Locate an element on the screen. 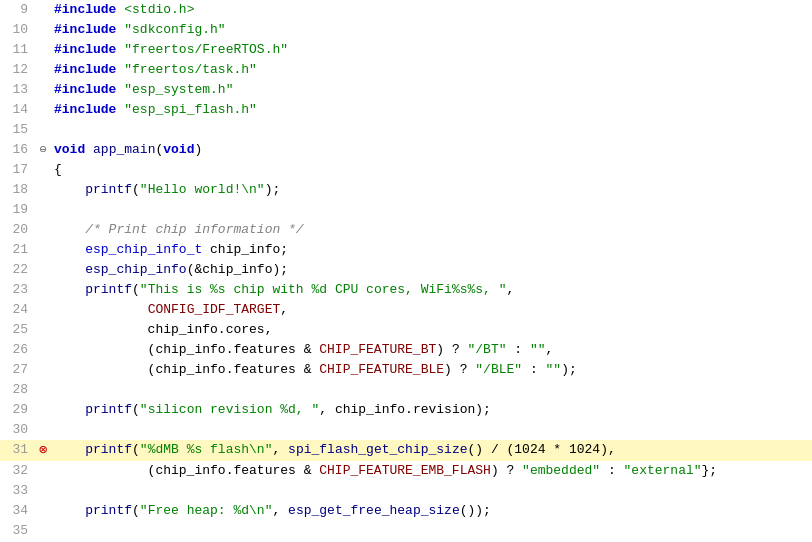 This screenshot has width=812, height=542. line-number: 31 is located at coordinates (18, 450).